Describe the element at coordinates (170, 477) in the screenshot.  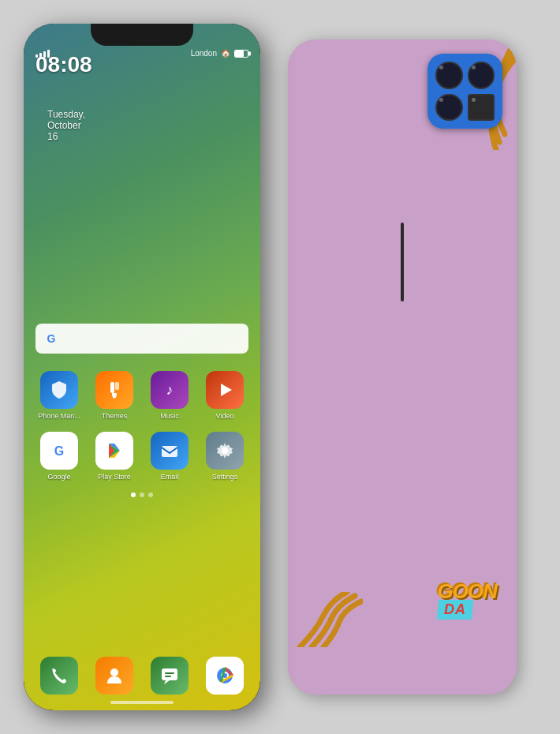
I see `app-label-email: Email` at that location.